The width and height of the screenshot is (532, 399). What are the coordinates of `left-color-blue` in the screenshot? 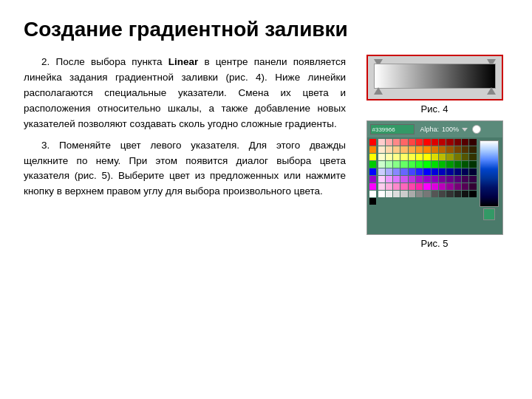 It's located at (372, 171).